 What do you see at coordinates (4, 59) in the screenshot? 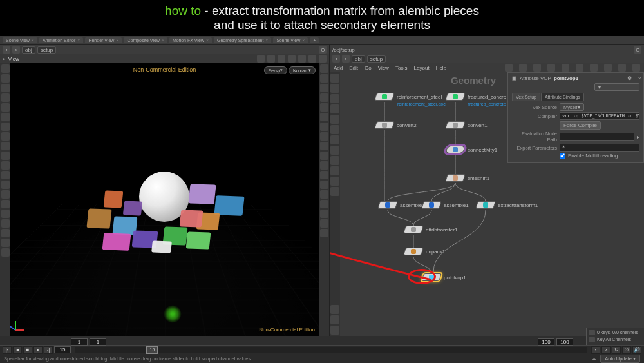
I see `close-icon: ×` at bounding box center [4, 59].